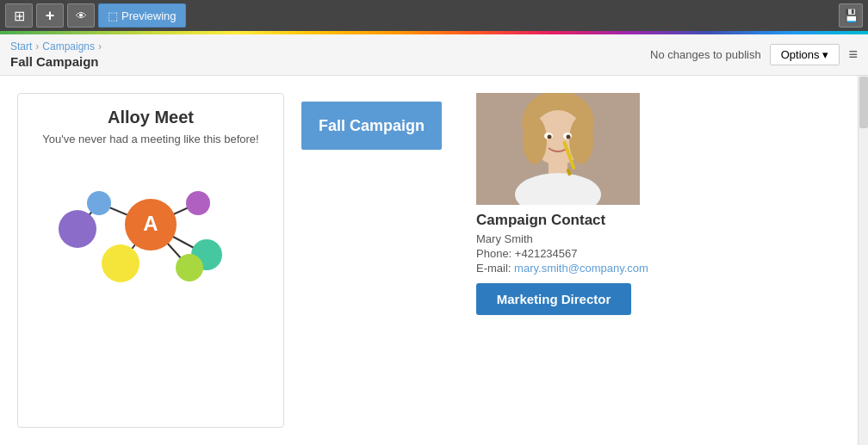 This screenshot has width=868, height=445. What do you see at coordinates (150, 224) in the screenshot?
I see `svg-text: A` at bounding box center [150, 224].